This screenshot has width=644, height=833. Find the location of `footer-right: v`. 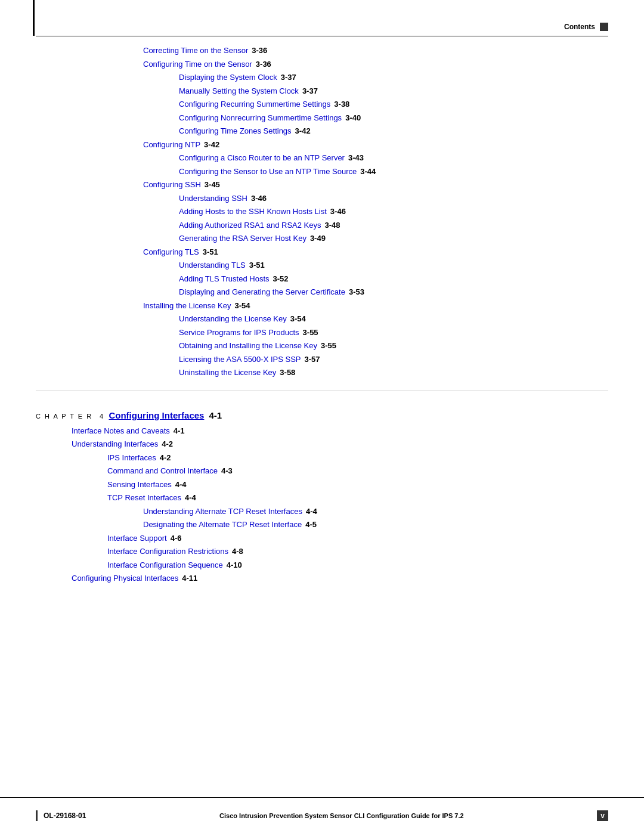

footer-right: v is located at coordinates (602, 816).